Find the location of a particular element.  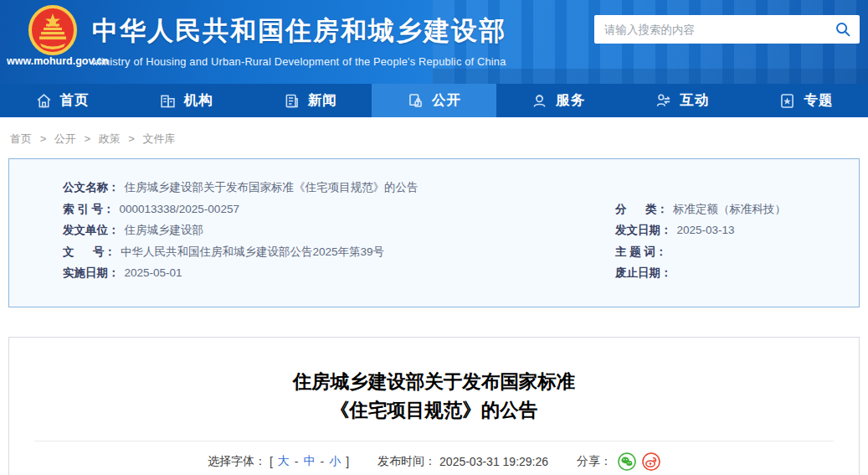

search-box is located at coordinates (727, 29).